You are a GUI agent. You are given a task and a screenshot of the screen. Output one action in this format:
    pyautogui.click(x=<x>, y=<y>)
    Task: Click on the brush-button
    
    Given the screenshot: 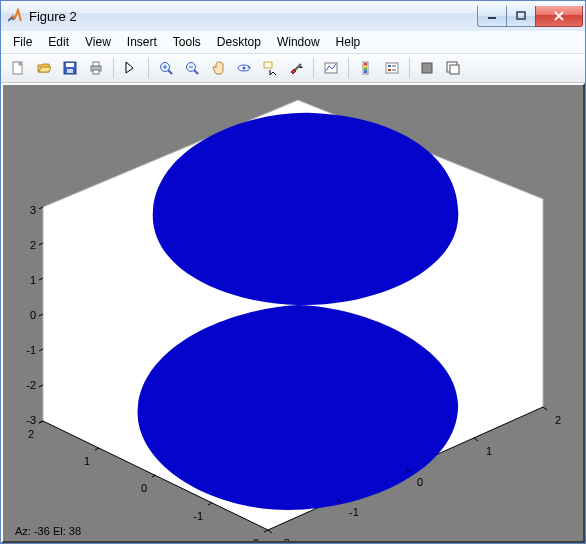 What is the action you would take?
    pyautogui.click(x=296, y=68)
    